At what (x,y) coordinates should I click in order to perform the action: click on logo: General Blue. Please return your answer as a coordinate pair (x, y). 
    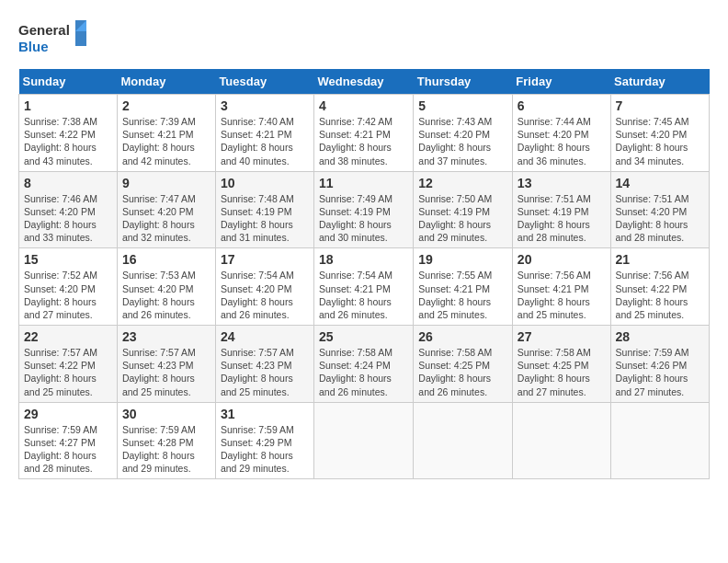
    Looking at the image, I should click on (55, 39).